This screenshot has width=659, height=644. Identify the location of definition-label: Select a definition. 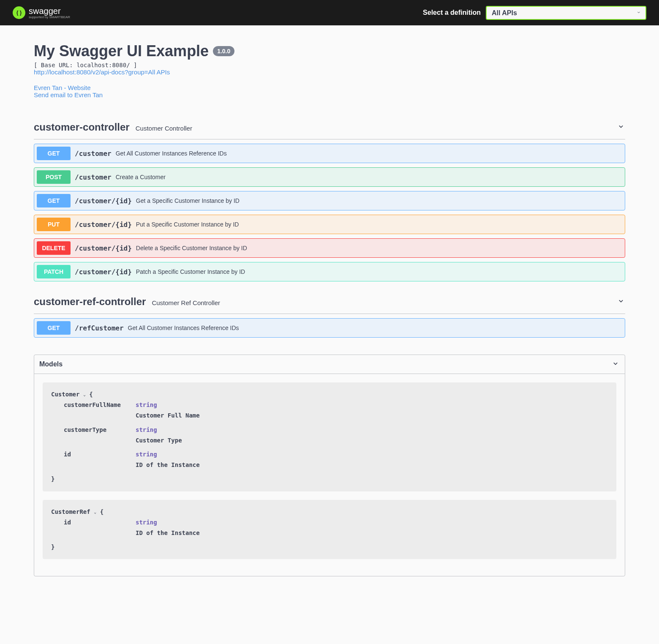
(452, 13).